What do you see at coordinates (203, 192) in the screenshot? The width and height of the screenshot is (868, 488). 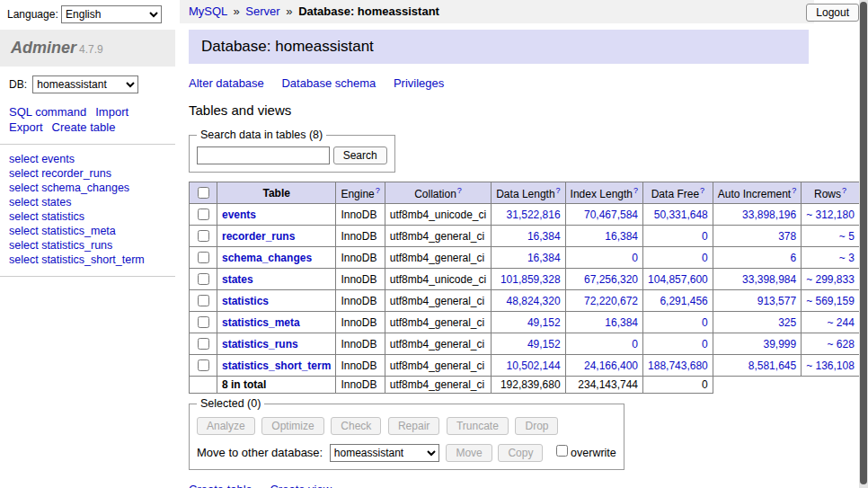 I see `select-all-checkbox` at bounding box center [203, 192].